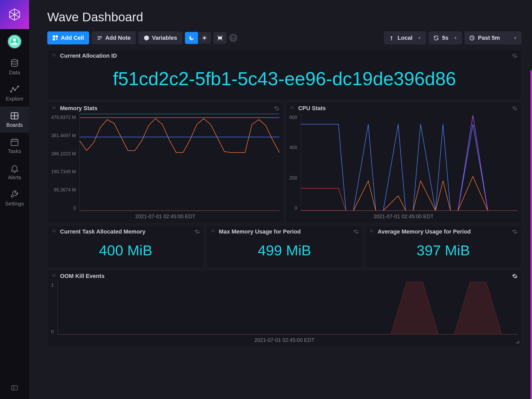 This screenshot has width=532, height=399. What do you see at coordinates (204, 38) in the screenshot?
I see `light-mode-button` at bounding box center [204, 38].